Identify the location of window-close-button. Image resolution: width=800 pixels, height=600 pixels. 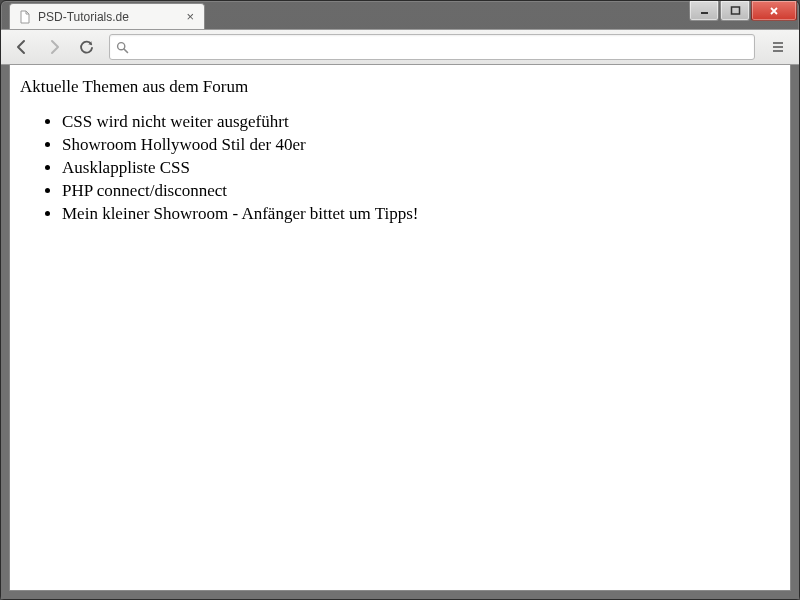
(774, 11).